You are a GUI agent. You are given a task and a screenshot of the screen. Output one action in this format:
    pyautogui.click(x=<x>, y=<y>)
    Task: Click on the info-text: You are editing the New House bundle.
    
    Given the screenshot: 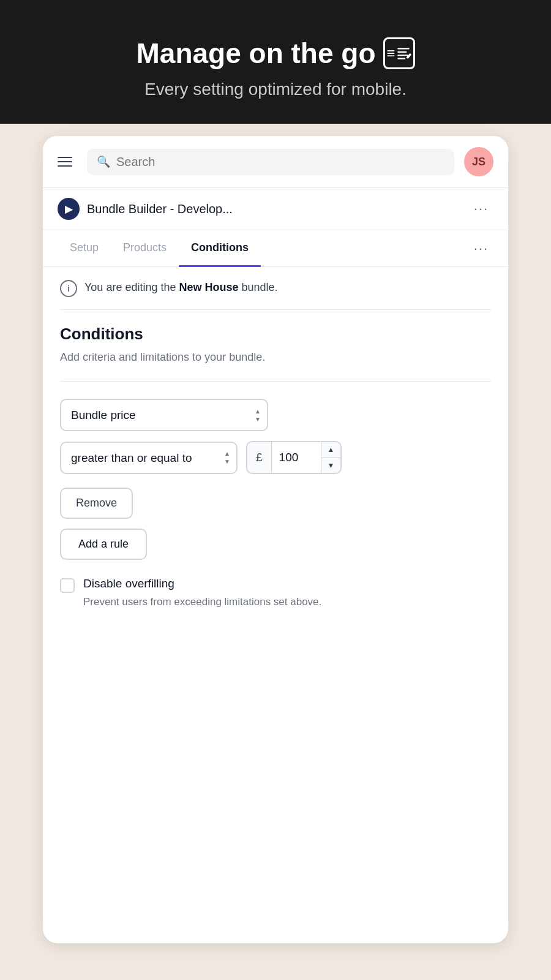 What is the action you would take?
    pyautogui.click(x=181, y=288)
    